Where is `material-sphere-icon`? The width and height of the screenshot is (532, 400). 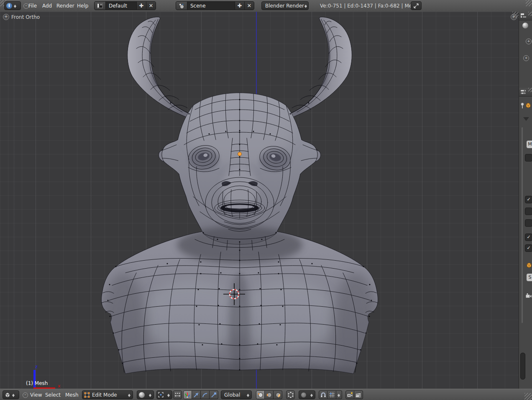
material-sphere-icon is located at coordinates (525, 26).